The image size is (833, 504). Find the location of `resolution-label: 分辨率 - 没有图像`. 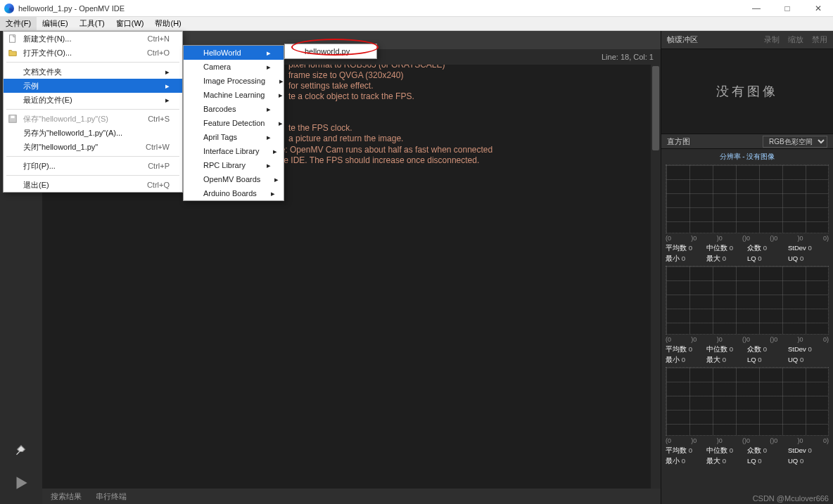

resolution-label: 分辨率 - 没有图像 is located at coordinates (747, 157).